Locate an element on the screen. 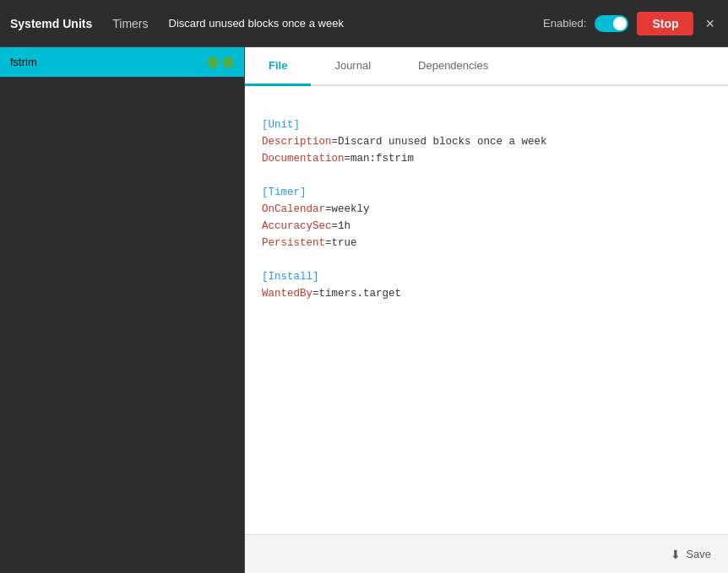 The height and width of the screenshot is (573, 728). code-line-accuracysec: AccuracySec=1h is located at coordinates (486, 226).